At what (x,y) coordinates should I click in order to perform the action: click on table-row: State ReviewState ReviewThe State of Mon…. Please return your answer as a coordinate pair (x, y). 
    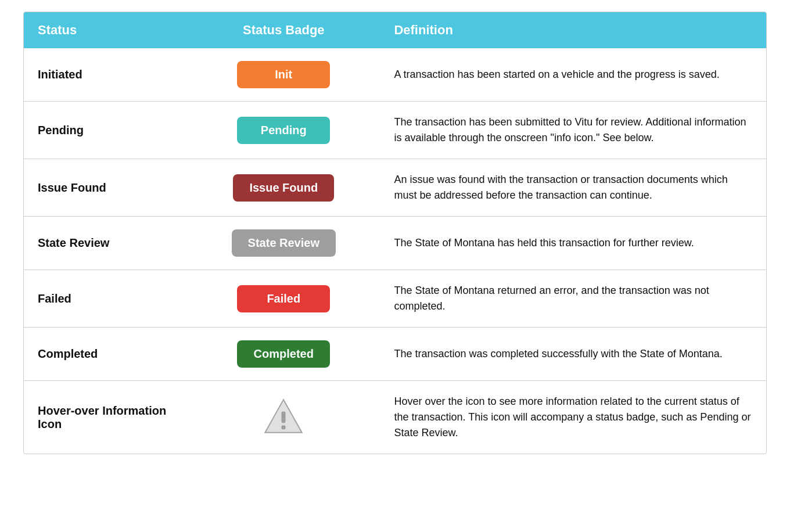
    Looking at the image, I should click on (395, 243).